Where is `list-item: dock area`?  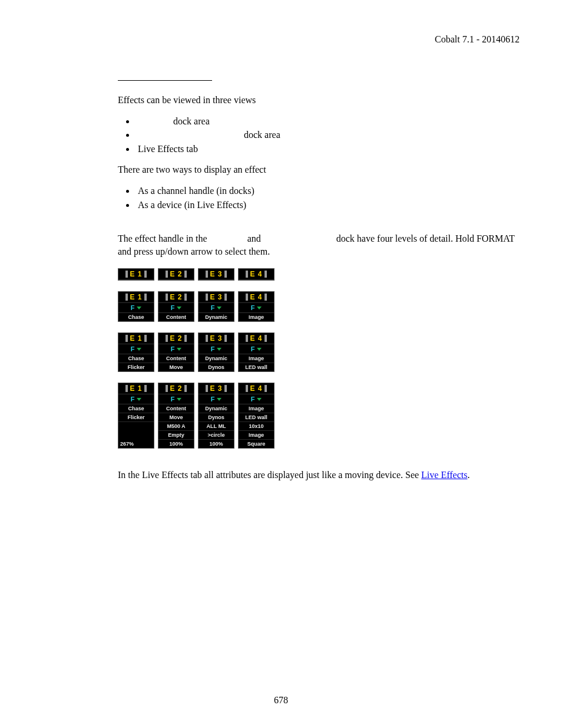 list-item: dock area is located at coordinates (328, 121).